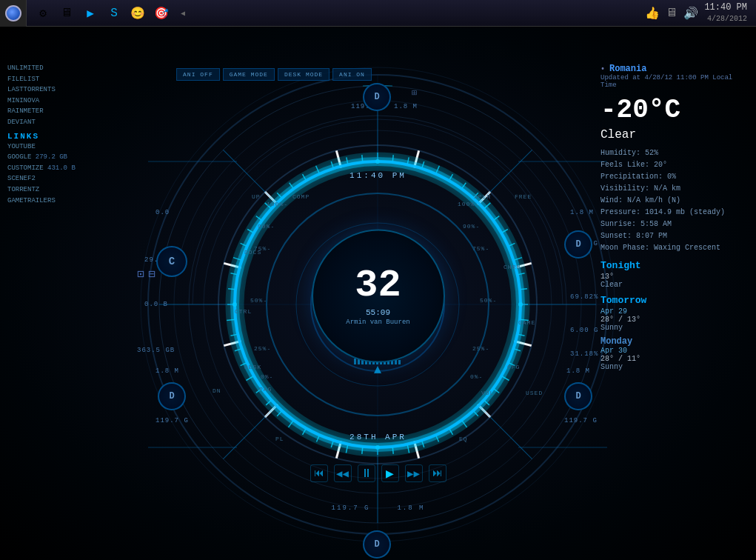 The image size is (756, 560). Describe the element at coordinates (378, 13) in the screenshot. I see `taskbar: ⚙ 🖥 ▶ S 😊 🎯 ◀ 👍 🖥 🔊 11:40 PM 4/28/2012` at that location.